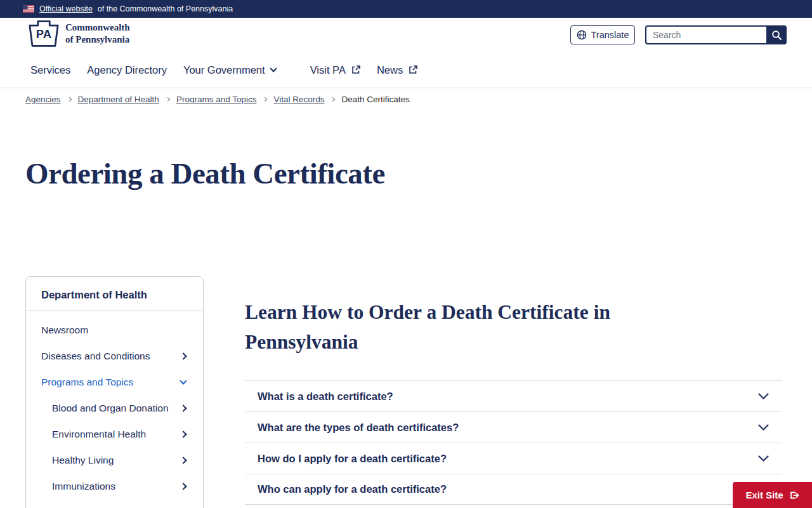 This screenshot has height=508, width=812. What do you see at coordinates (43, 99) in the screenshot?
I see `breadcrumb-agencies: Agencies` at bounding box center [43, 99].